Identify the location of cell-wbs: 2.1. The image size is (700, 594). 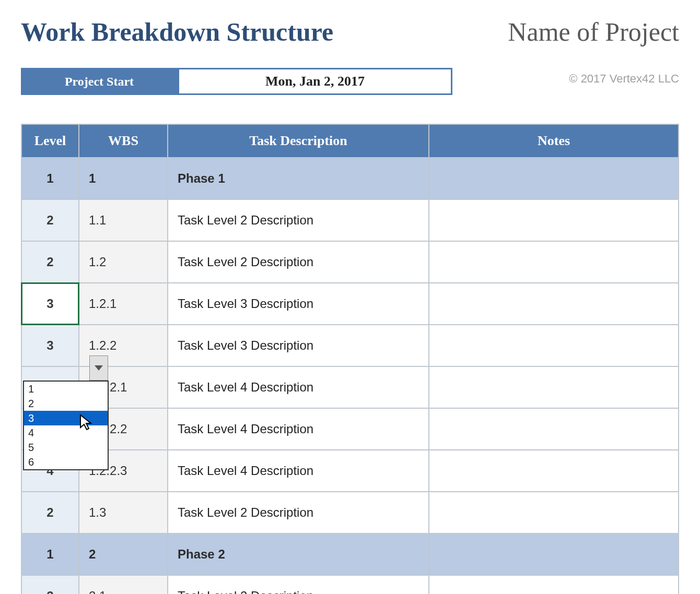
(123, 585).